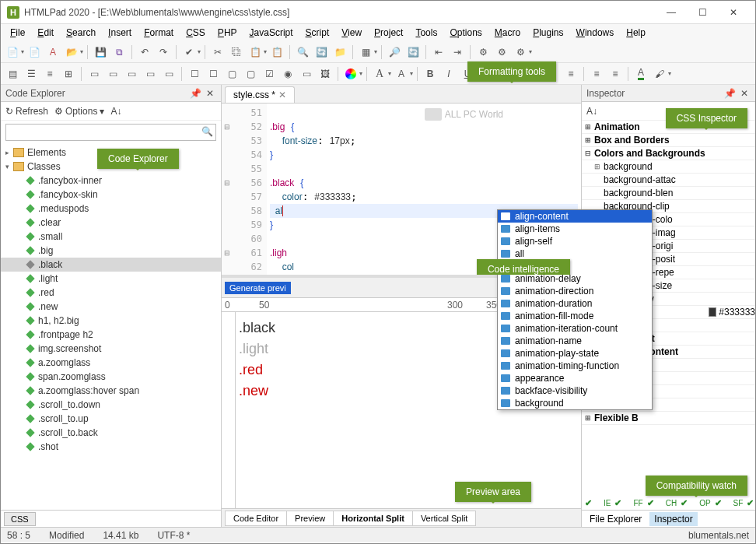 The image size is (756, 544). What do you see at coordinates (575, 378) in the screenshot?
I see `autocomplete-item: appearance` at bounding box center [575, 378].